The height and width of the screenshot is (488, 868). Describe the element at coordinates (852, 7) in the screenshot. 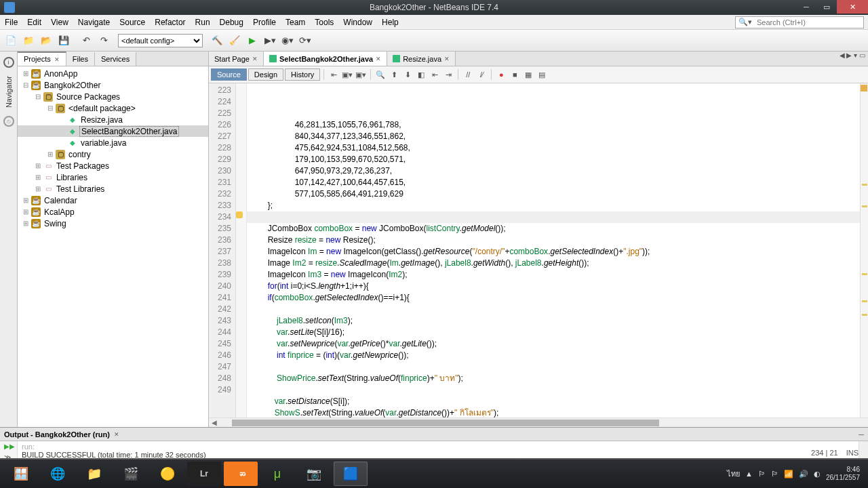

I see `close-button: ✕` at that location.